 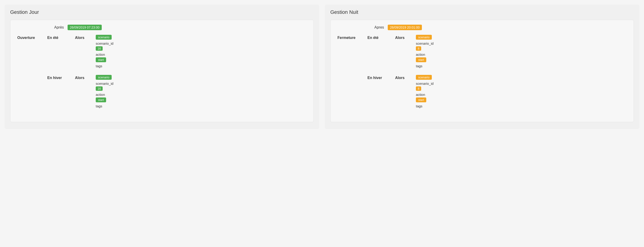 I want to click on gestion-jour-ete-scenario-badge: scenario, so click(x=104, y=37).